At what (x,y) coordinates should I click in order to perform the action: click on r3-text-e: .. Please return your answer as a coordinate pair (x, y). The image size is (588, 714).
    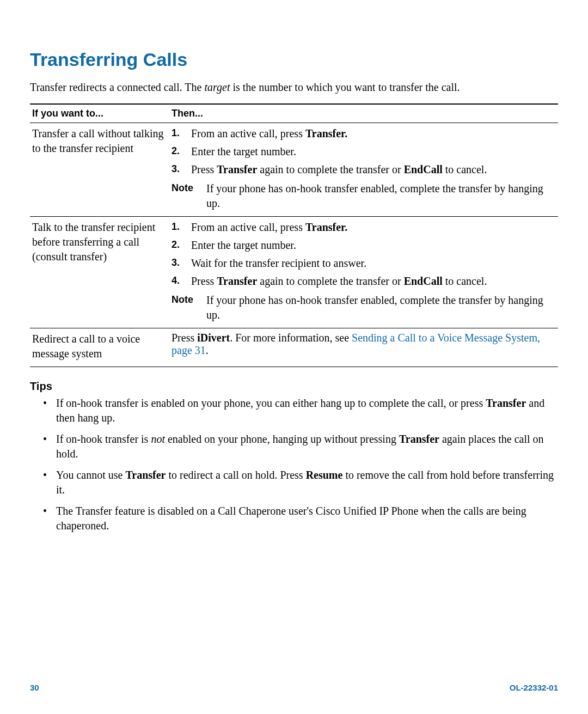
    Looking at the image, I should click on (207, 350).